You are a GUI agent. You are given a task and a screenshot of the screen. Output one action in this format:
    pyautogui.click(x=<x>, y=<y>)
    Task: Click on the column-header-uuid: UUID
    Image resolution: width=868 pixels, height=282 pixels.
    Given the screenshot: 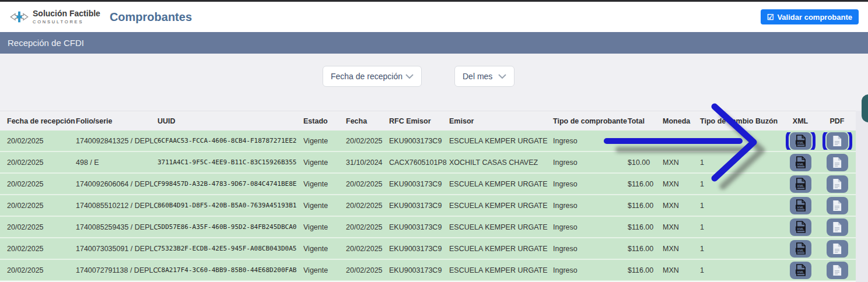 What is the action you would take?
    pyautogui.click(x=230, y=121)
    